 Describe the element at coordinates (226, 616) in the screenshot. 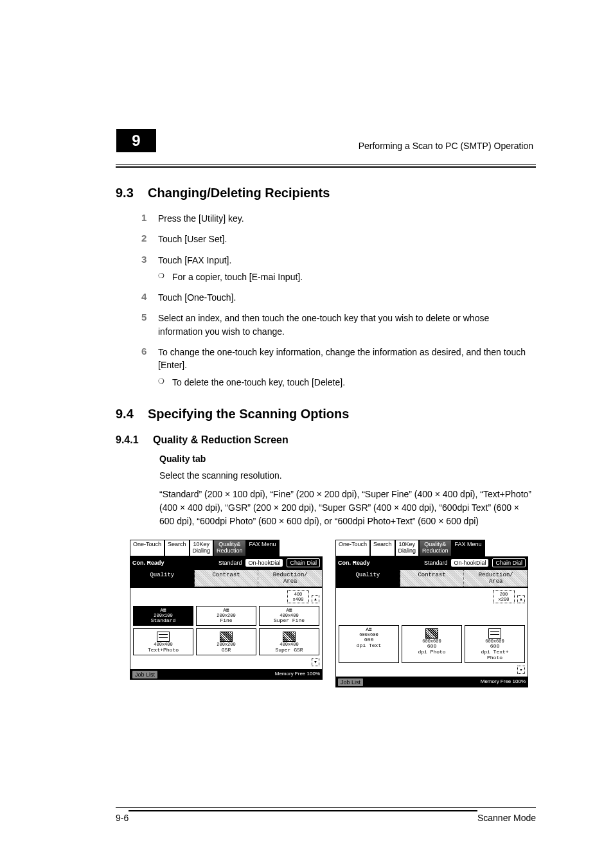

I see `quality-fine-button: A≣200x200Fine` at that location.